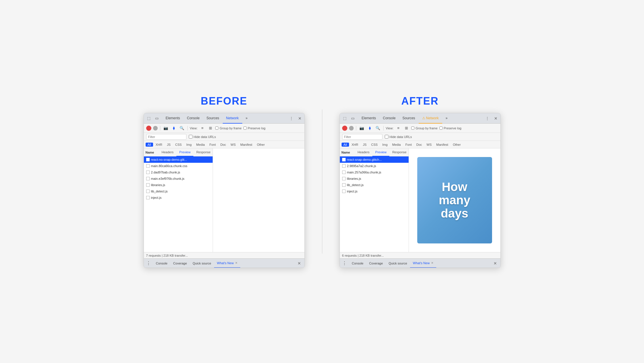 The image size is (644, 363). What do you see at coordinates (210, 128) in the screenshot?
I see `view-grid-icon-before: ⊞` at bounding box center [210, 128].